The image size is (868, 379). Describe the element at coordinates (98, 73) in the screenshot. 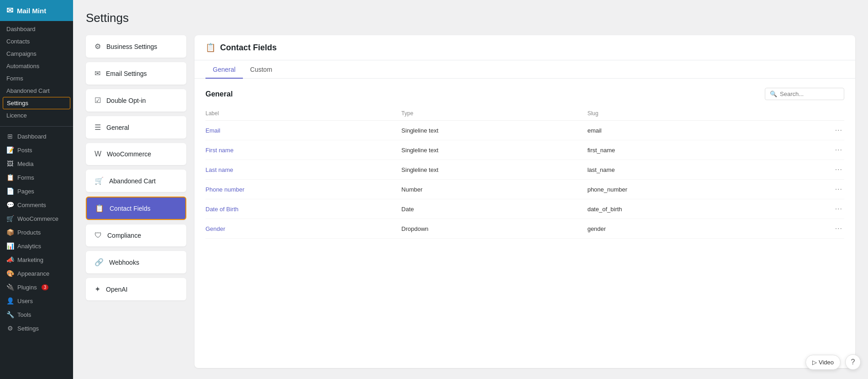

I see `email-settings-menu-icon: ✉` at that location.